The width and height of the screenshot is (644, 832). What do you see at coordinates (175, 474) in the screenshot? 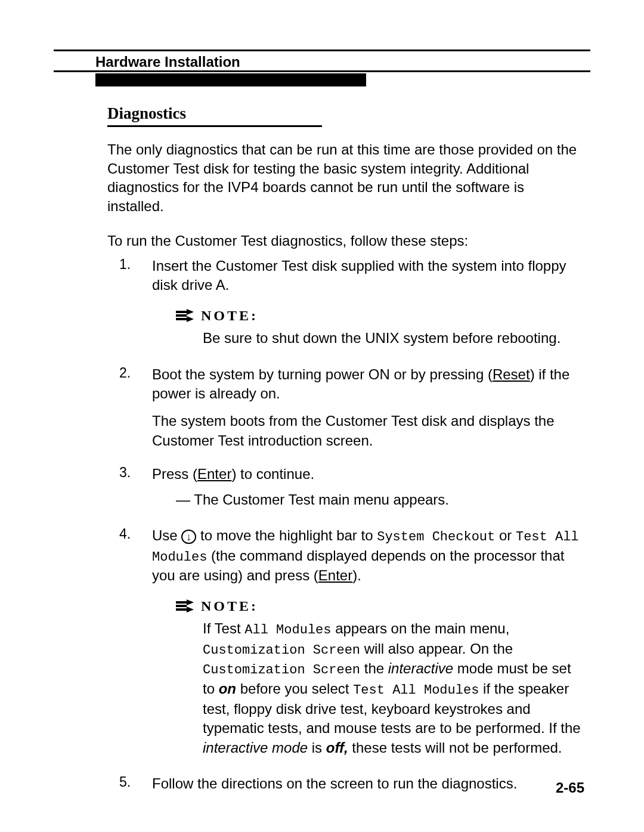
I see `step-text: Press (` at bounding box center [175, 474].